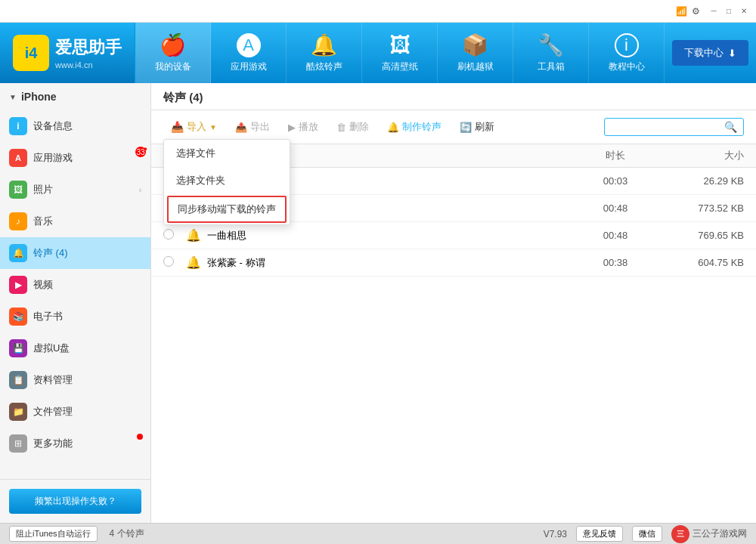 The image size is (756, 544). I want to click on row-name-text-3: 一曲相思, so click(227, 236).